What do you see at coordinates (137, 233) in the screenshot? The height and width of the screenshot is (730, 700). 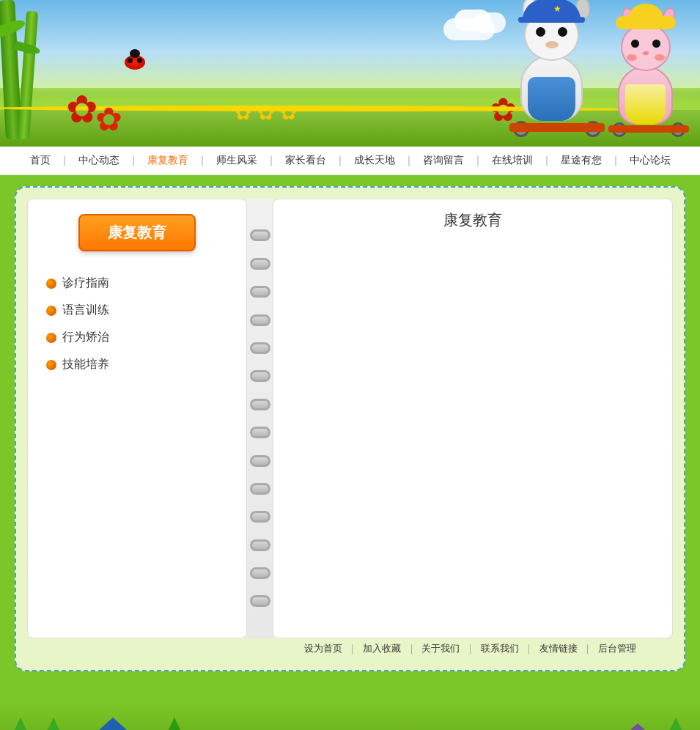 I see `category-header: 康复教育` at bounding box center [137, 233].